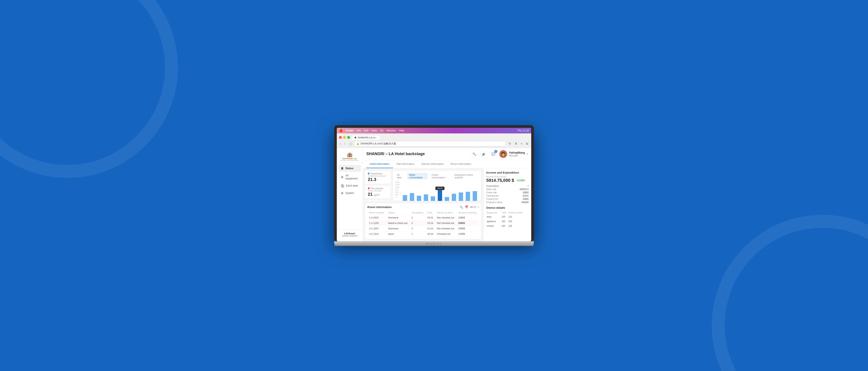  Describe the element at coordinates (423, 218) in the screenshot. I see `table-row: 1-2-3322 Someone 2 15:21 Not checked out…` at that location.